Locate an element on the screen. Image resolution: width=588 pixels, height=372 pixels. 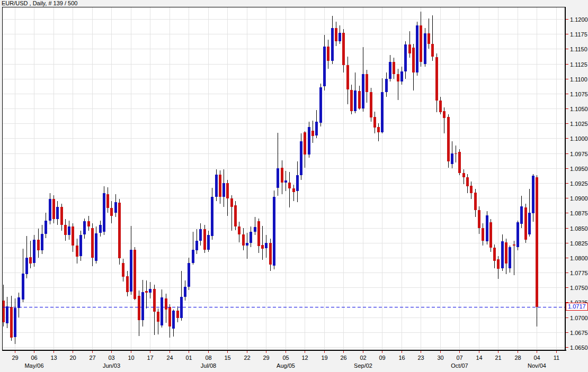
y-axis-label: 1.1175 is located at coordinates (578, 34).